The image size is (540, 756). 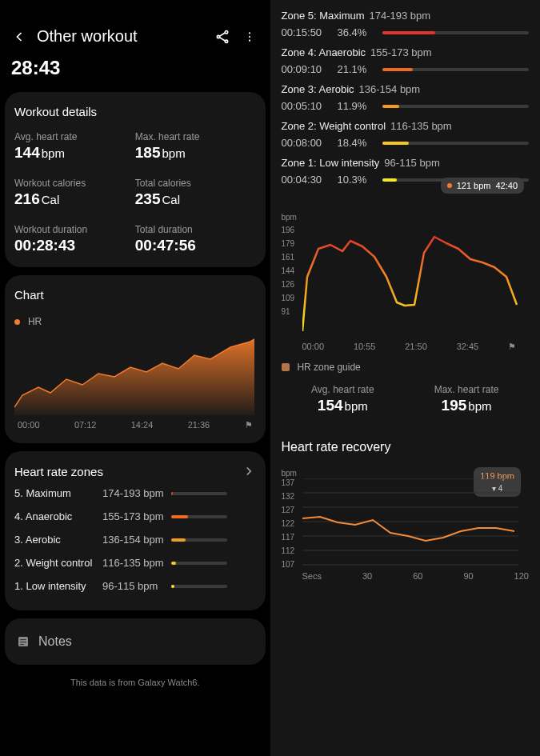 I want to click on zone-duration: 00:15:50, so click(x=310, y=32).